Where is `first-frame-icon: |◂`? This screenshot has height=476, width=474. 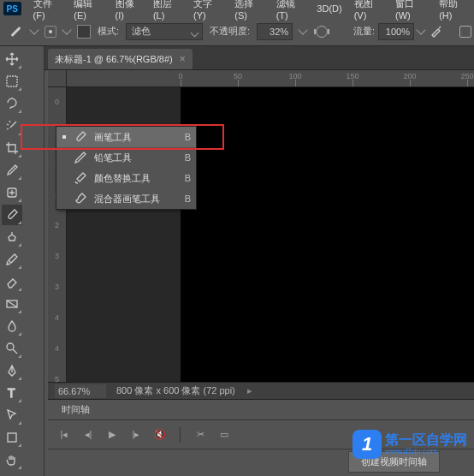
first-frame-icon: |◂ is located at coordinates (64, 435).